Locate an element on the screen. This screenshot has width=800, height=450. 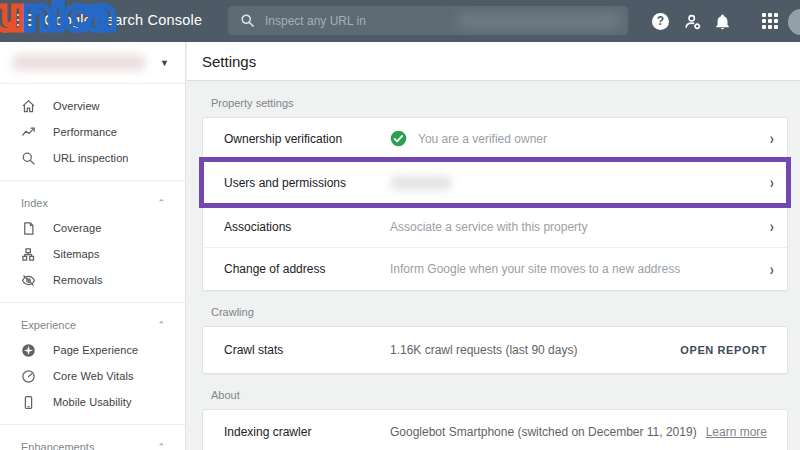
help-icon: ? is located at coordinates (660, 22).